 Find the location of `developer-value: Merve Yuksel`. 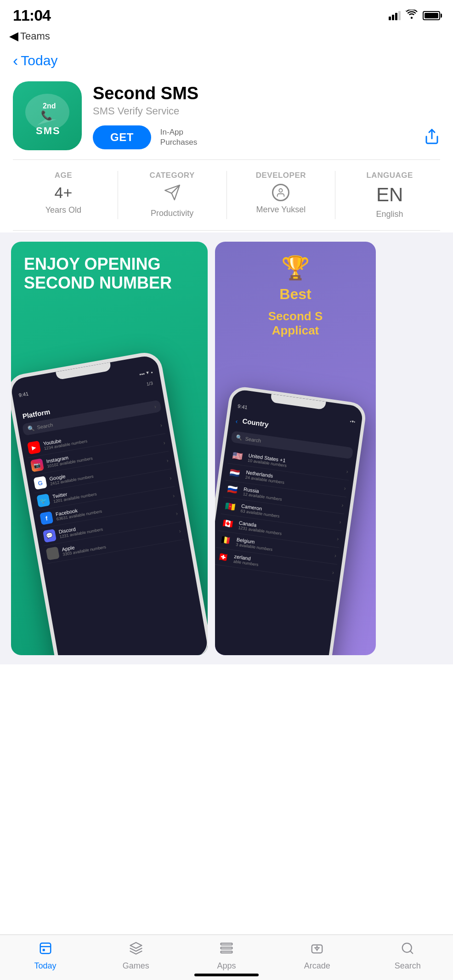

developer-value: Merve Yuksel is located at coordinates (281, 210).